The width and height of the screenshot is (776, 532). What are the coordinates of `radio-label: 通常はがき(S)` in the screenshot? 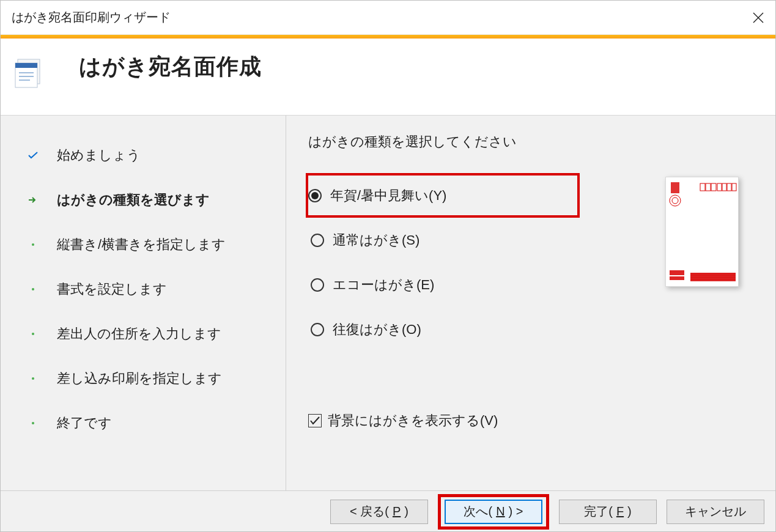 It's located at (376, 240).